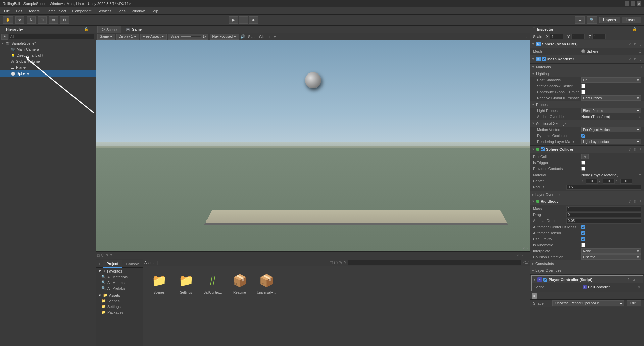 The image size is (644, 346). I want to click on tab-scene: ⬡ Scene, so click(109, 29).